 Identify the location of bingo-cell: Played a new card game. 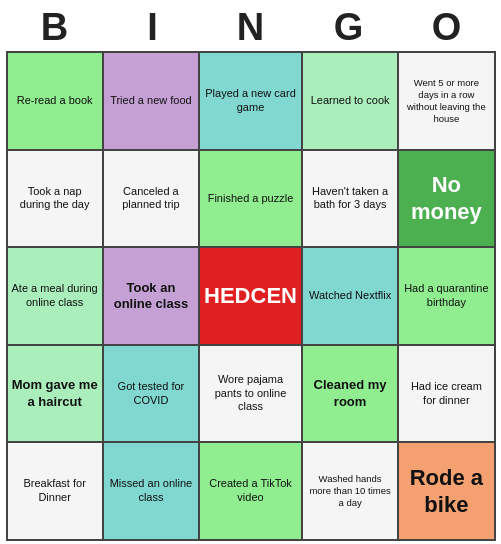
(250, 101).